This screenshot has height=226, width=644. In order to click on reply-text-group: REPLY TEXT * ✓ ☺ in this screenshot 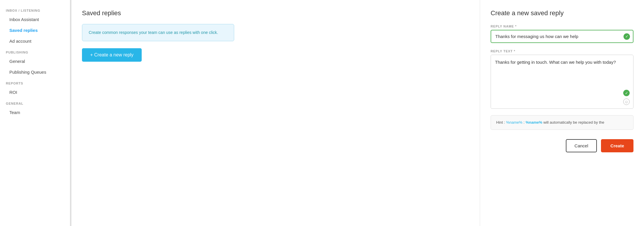, I will do `click(562, 79)`.